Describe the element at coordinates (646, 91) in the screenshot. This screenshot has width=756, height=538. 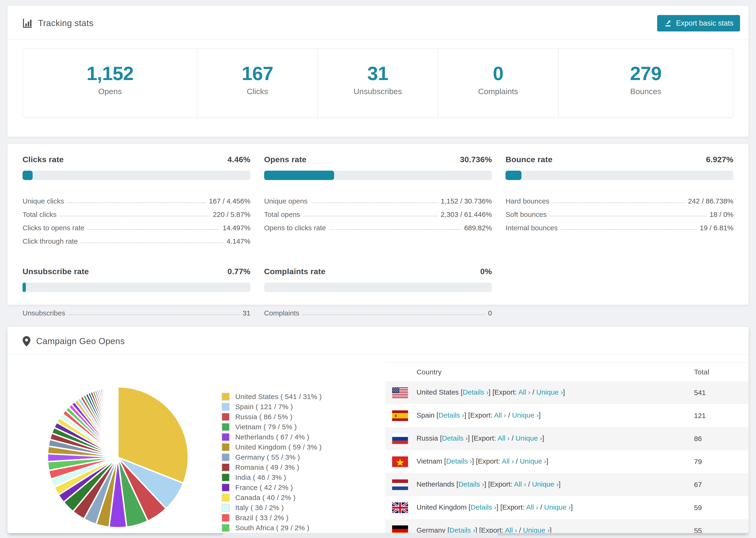
I see `summary-label: Bounces` at that location.